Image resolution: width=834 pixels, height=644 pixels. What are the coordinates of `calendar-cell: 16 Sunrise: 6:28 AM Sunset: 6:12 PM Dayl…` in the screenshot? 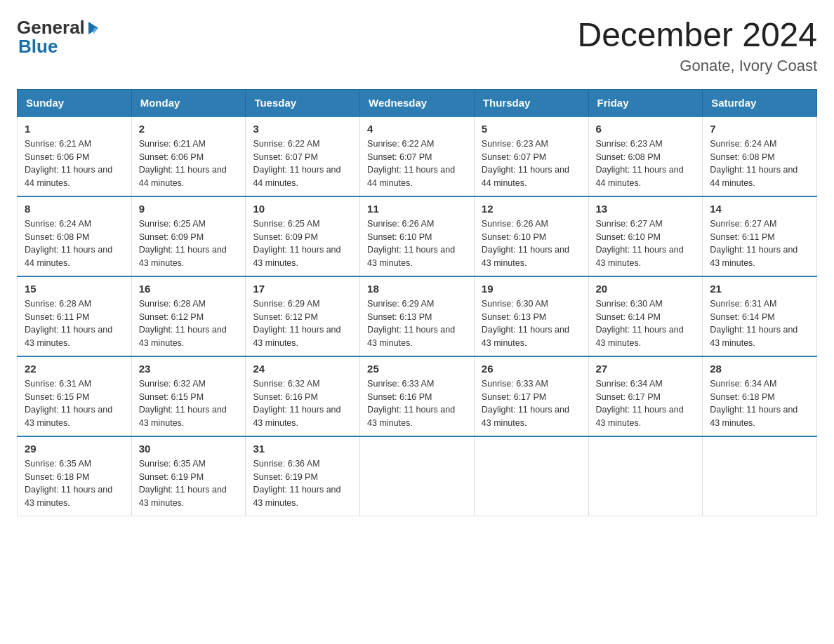 It's located at (188, 316).